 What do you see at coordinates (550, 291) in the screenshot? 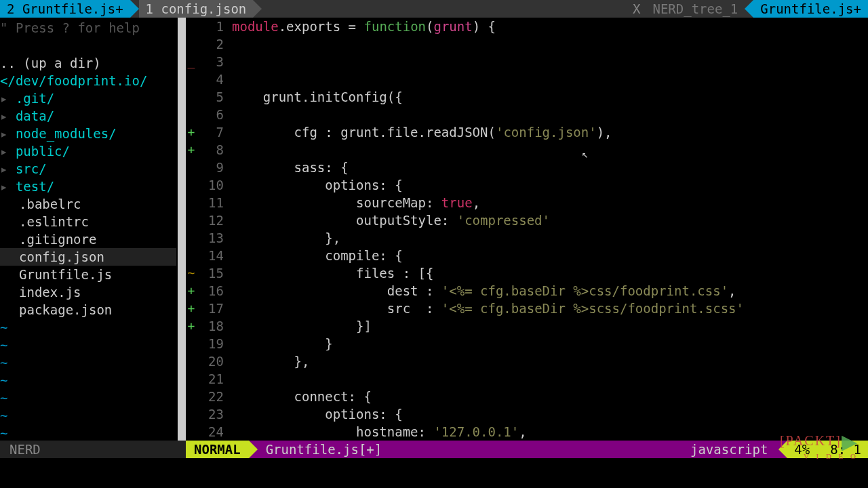
I see `code-line: dest : '<%= cfg.baseDir %>css/foodprint.…` at bounding box center [550, 291].